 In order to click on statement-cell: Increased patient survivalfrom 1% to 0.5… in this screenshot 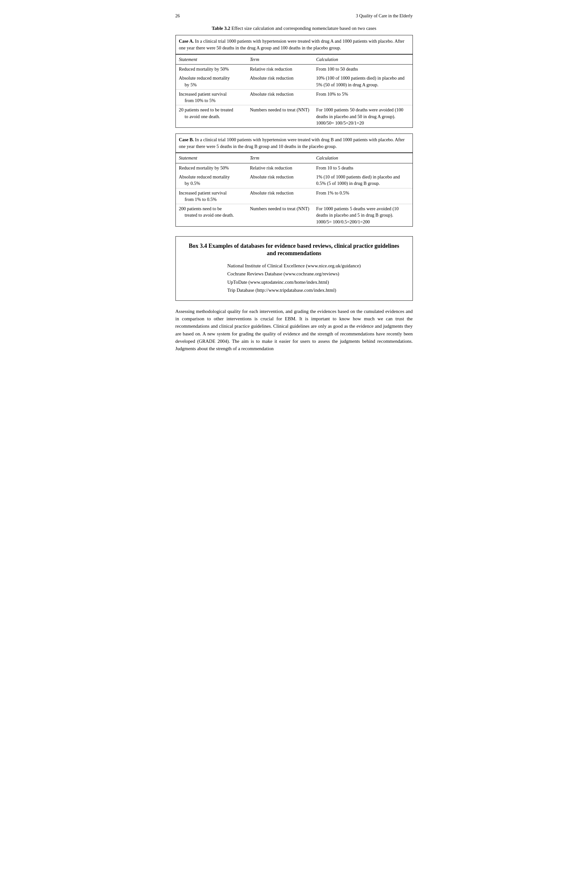, I will do `click(212, 196)`.